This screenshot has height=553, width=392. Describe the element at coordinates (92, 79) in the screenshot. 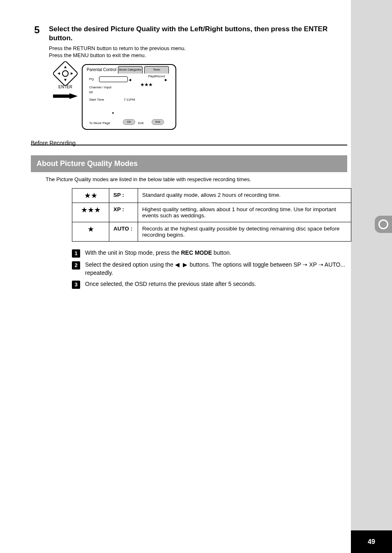

I see `osd-row-pq-label: PQ` at that location.